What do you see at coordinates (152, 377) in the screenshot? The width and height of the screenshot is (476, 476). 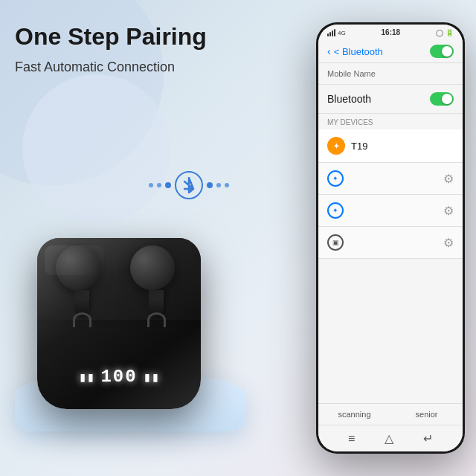 I see `battery-icon-right: ▮▮` at bounding box center [152, 377].